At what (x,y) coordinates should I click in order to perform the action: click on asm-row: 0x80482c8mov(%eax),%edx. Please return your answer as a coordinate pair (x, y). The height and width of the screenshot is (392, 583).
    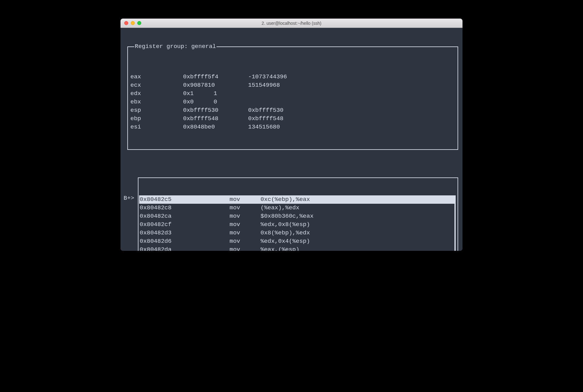
    Looking at the image, I should click on (297, 208).